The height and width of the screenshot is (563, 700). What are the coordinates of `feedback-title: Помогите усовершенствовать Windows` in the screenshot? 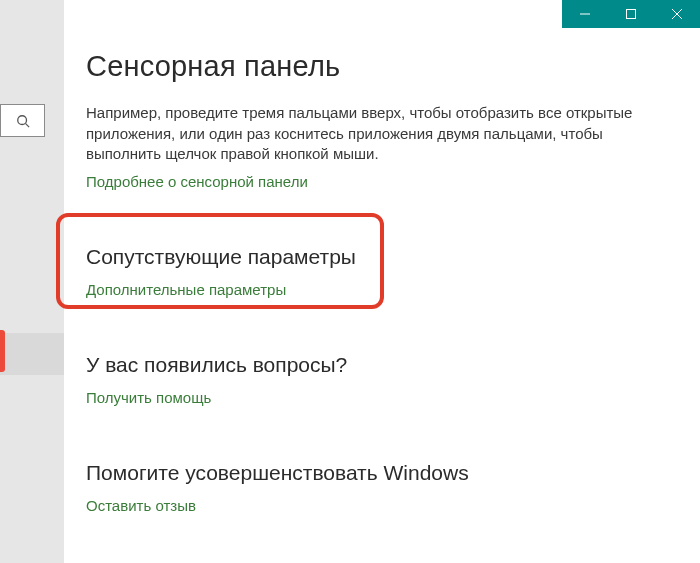 It's located at (376, 473).